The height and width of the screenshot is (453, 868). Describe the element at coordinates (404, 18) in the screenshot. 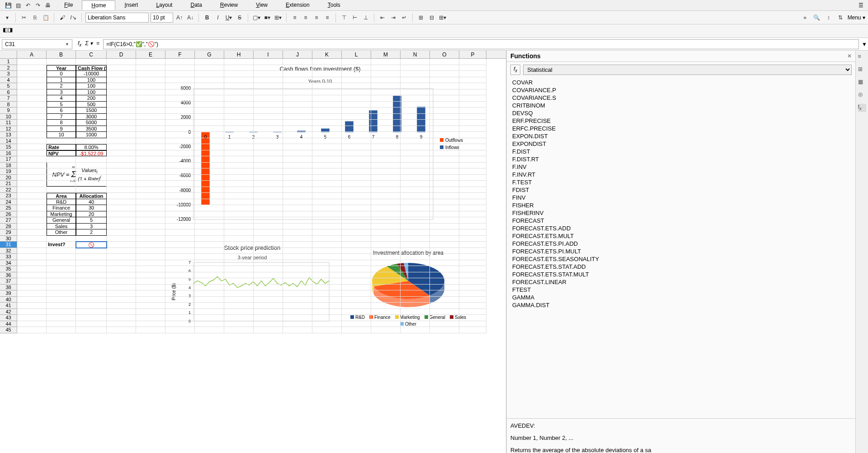

I see `wrap-icon: ↵` at that location.